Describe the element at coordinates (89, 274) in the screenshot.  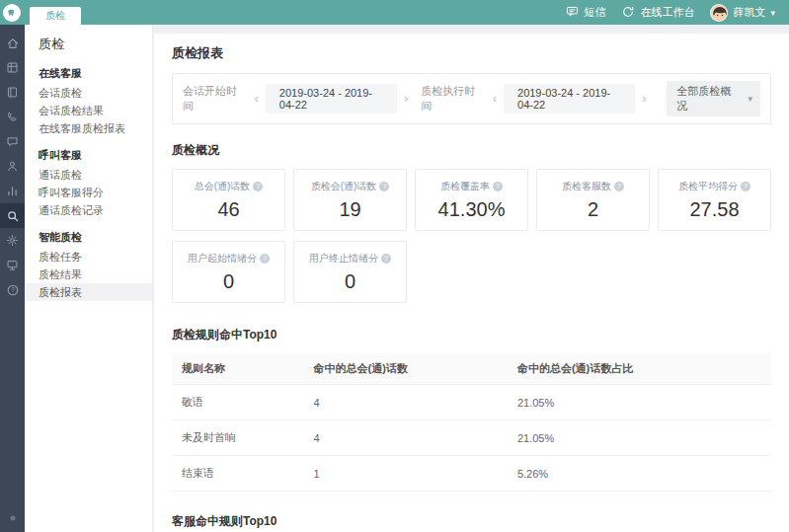
I see `sidebar-item-qc-result: 质检结果` at that location.